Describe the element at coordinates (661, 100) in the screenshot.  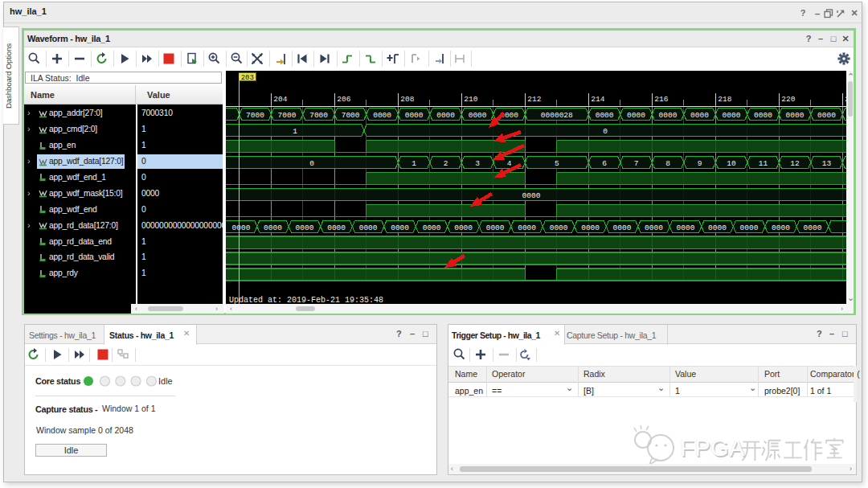
I see `svg-text: 216` at that location.